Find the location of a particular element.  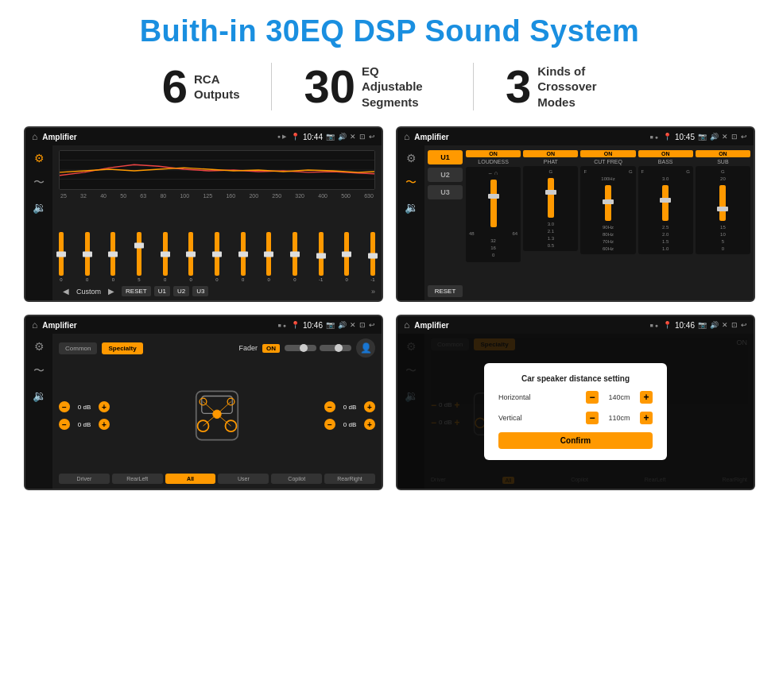

eq-prev-btn: ◀ is located at coordinates (66, 291).